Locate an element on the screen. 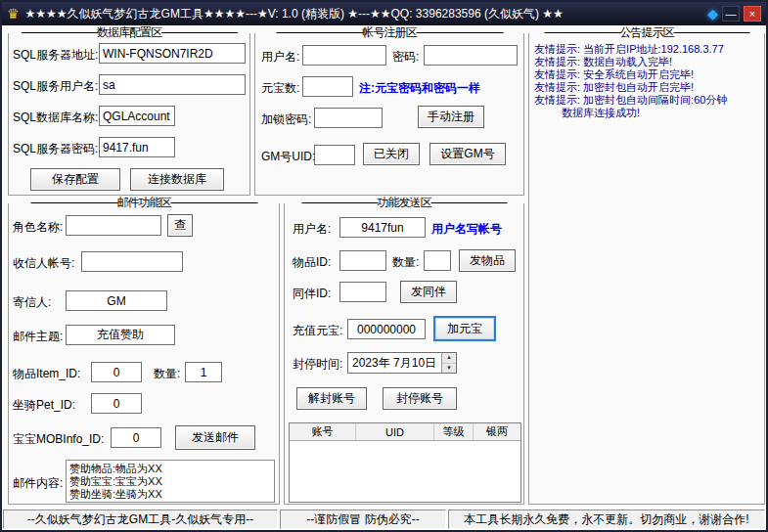 The image size is (768, 532). table-header-silver: 银两 is located at coordinates (497, 432).